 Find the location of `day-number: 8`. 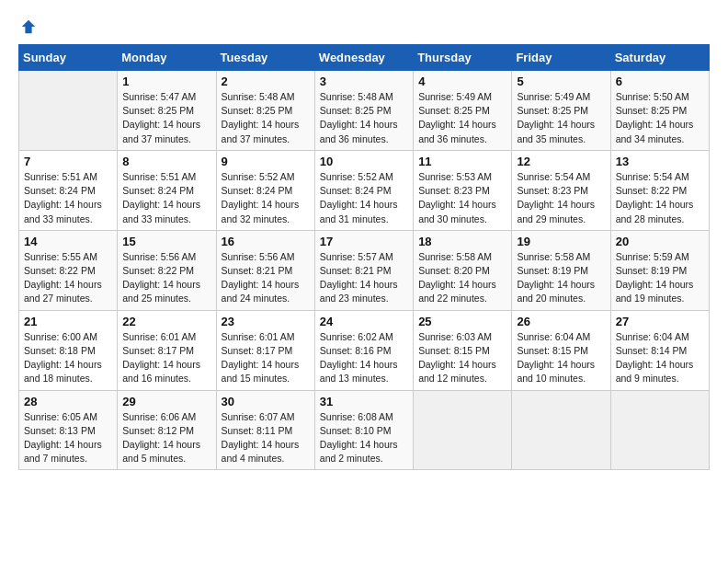

day-number: 8 is located at coordinates (166, 162).